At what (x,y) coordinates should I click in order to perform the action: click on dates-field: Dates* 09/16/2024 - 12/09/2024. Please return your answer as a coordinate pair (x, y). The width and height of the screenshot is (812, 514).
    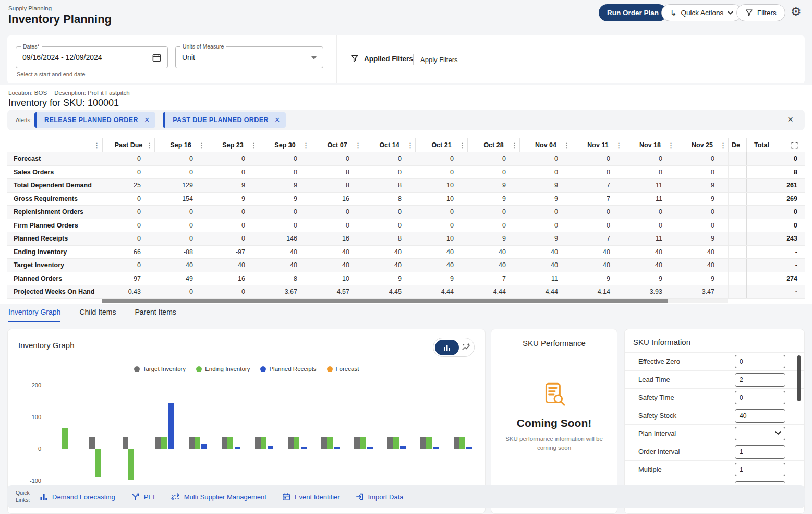
    Looking at the image, I should click on (92, 57).